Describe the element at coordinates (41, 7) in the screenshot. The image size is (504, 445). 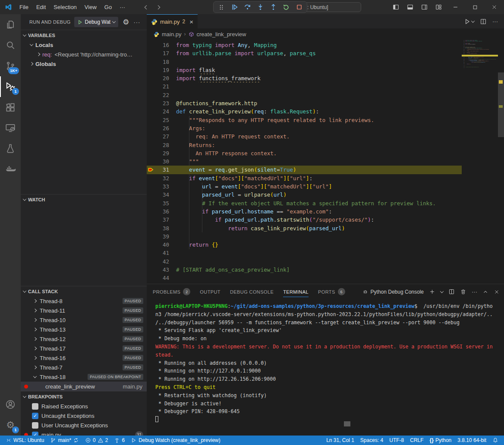
I see `menu-edit: Edit` at that location.